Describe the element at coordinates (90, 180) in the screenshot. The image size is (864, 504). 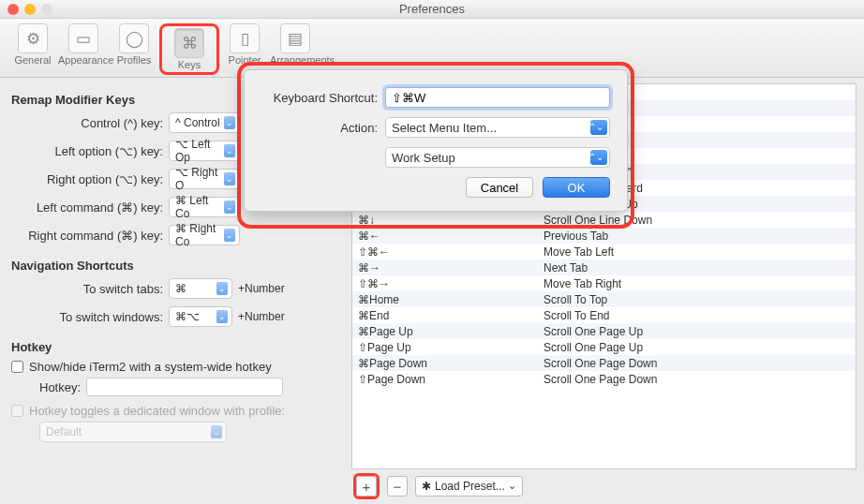
I see `right-option-label: Right option (⌥) key:` at that location.